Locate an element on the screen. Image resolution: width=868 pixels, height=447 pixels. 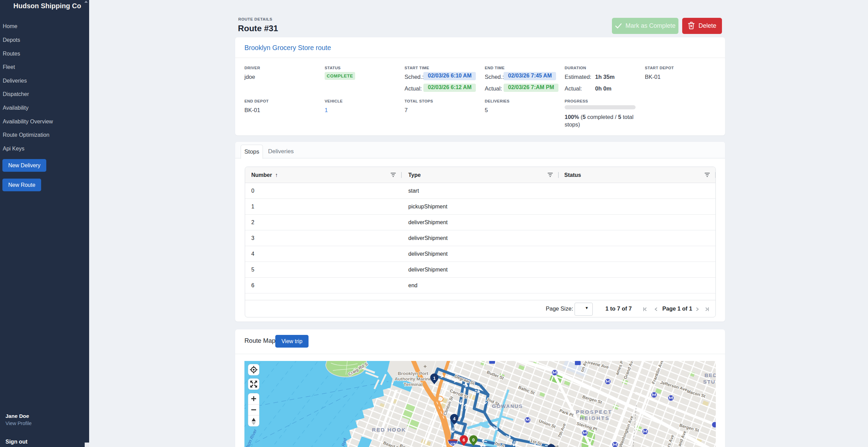
svg-text: 6 is located at coordinates (463, 440).